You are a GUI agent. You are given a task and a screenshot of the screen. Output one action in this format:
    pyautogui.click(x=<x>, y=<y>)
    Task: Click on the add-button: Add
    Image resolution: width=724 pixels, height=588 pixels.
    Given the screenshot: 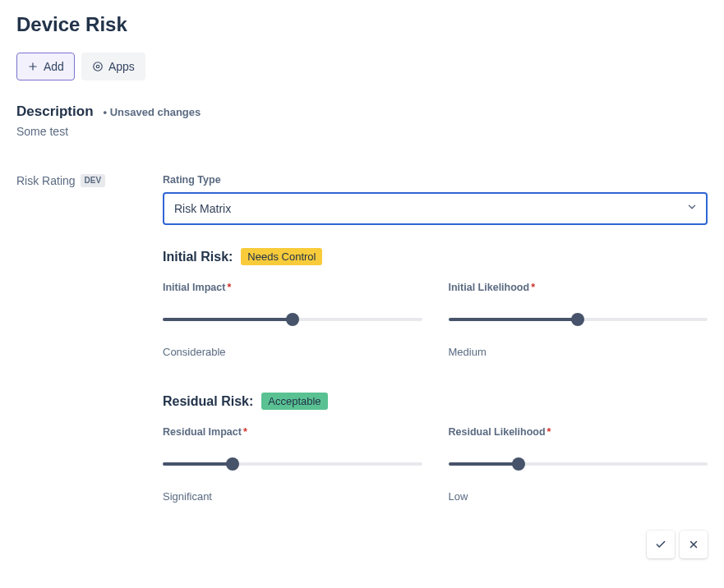 What is the action you would take?
    pyautogui.click(x=46, y=67)
    